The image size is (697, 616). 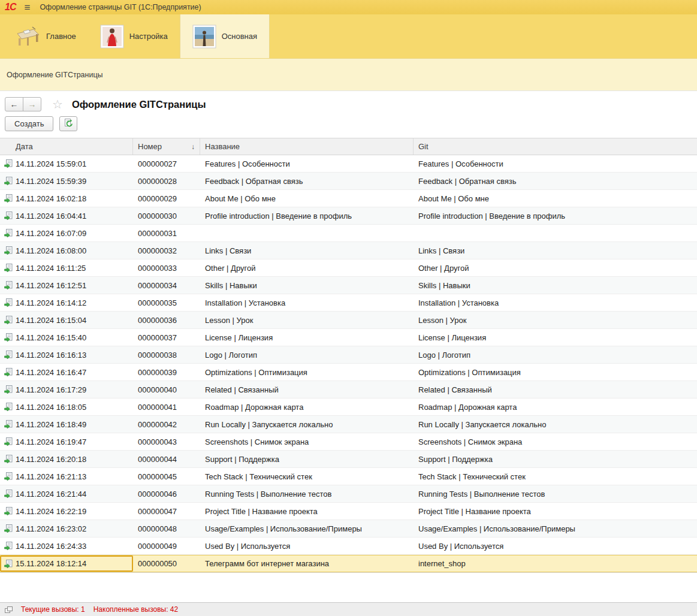 I want to click on cell-git: Usage/Examples | Использование/Примеры, so click(x=555, y=529).